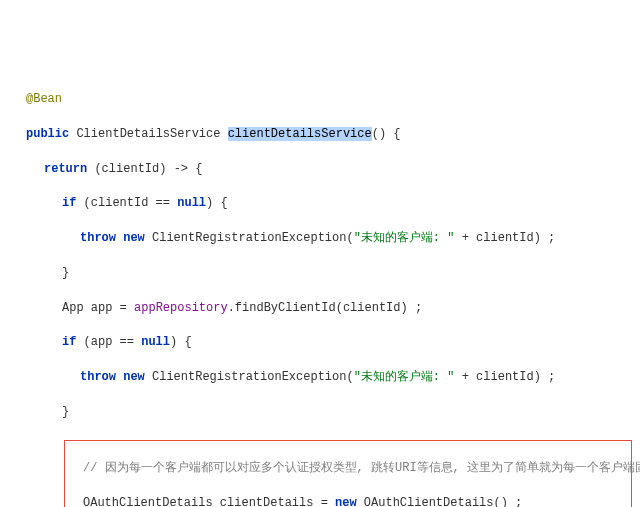  What do you see at coordinates (181, 342) in the screenshot?
I see `if2-cond-b: ) {` at bounding box center [181, 342].